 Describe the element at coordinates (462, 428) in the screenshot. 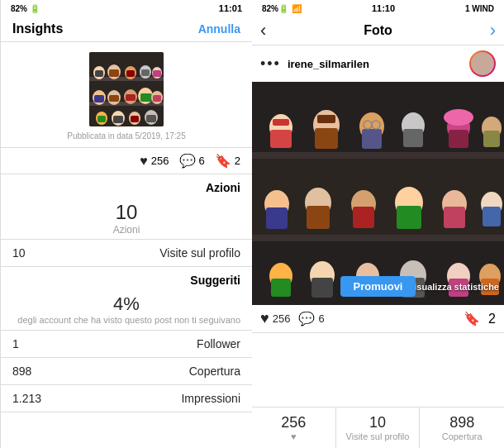

I see `bottom-stat-copertura: 898 Copertura` at that location.